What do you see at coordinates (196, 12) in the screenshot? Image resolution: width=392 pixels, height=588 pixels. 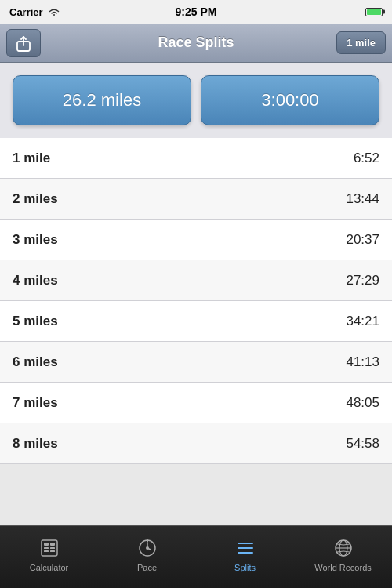 I see `status-bar-time: 9:25 PM` at bounding box center [196, 12].